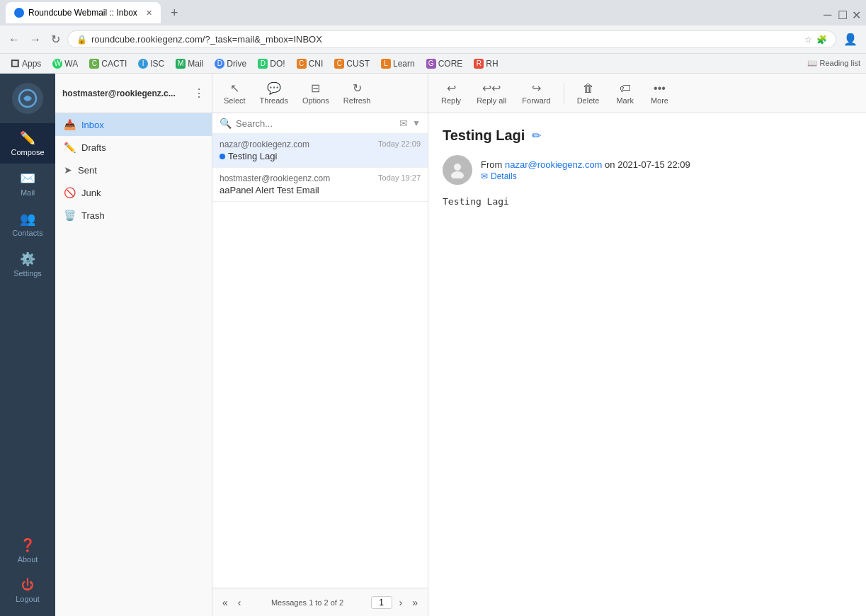 This screenshot has width=866, height=616. I want to click on folder-drafts: ✏️ Drafts, so click(133, 147).